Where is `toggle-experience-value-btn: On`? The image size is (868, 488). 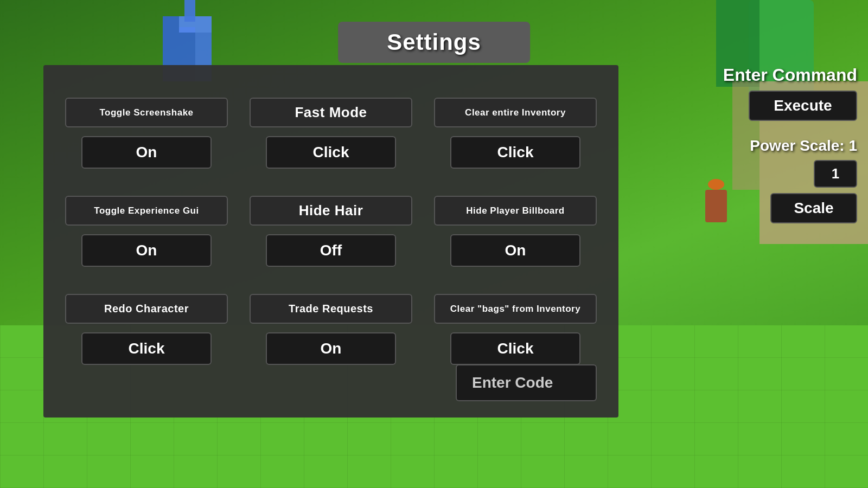 toggle-experience-value-btn: On is located at coordinates (146, 251).